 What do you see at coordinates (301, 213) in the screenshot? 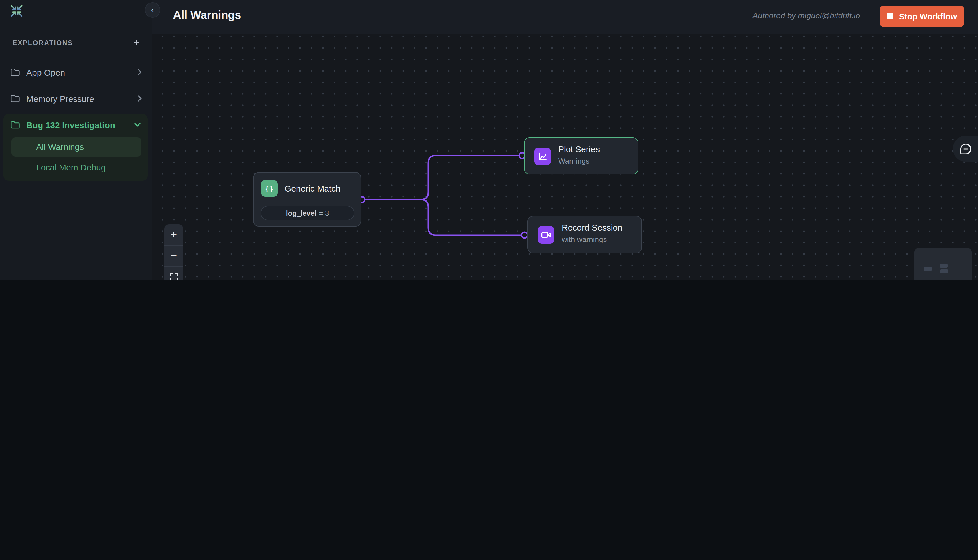
I see `condition-key: log_level` at bounding box center [301, 213].